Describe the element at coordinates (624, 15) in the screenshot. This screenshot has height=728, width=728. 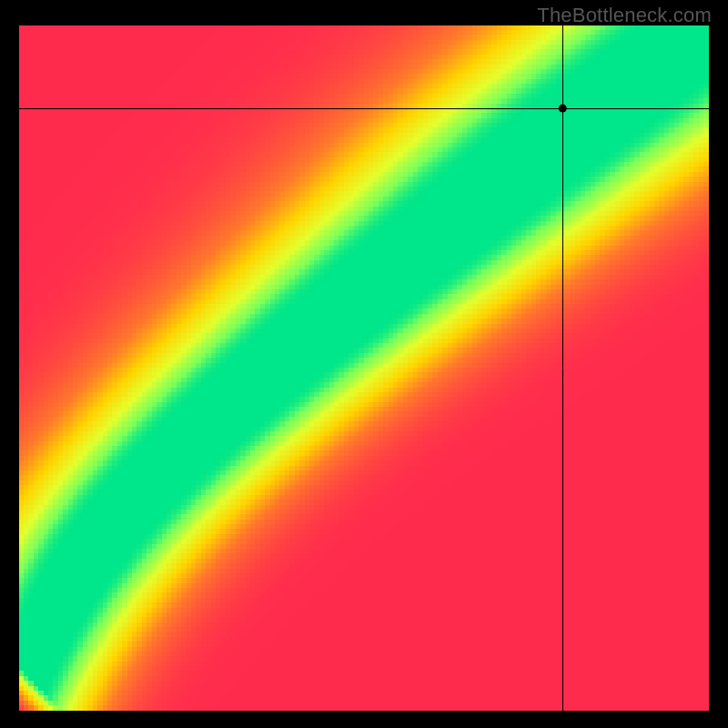
I see `watermark-text: TheBottleneck.com` at that location.